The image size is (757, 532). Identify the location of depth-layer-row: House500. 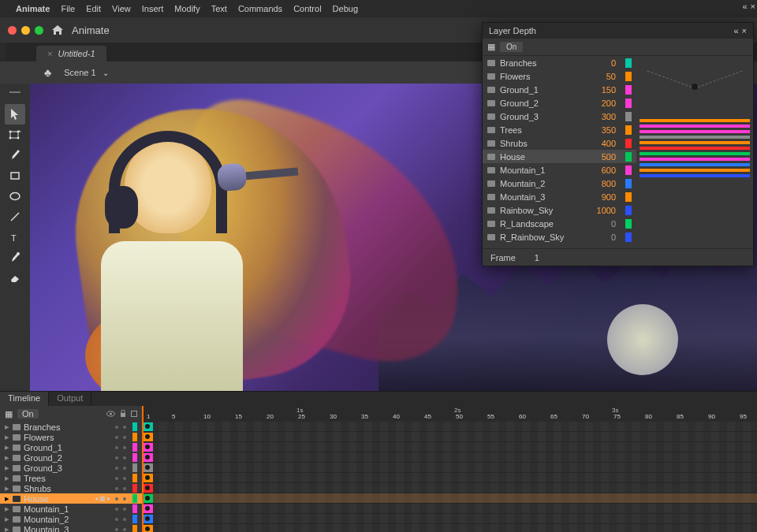
(560, 156).